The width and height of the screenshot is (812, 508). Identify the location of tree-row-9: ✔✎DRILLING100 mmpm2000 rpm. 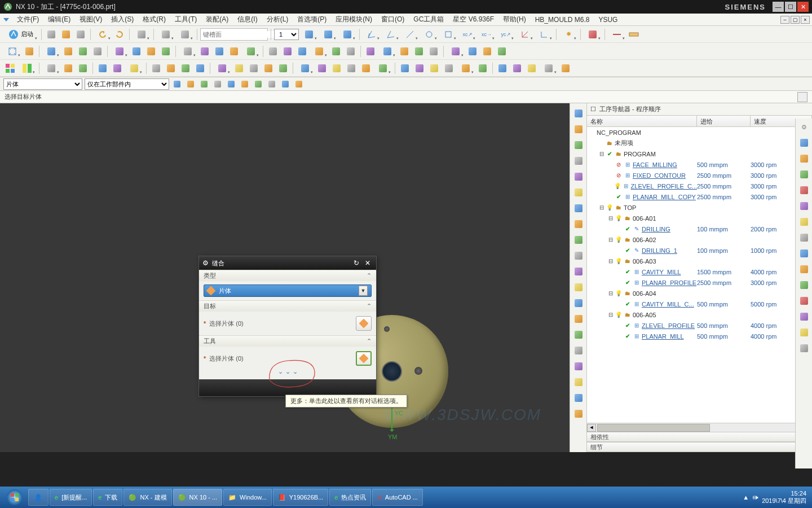
(699, 229).